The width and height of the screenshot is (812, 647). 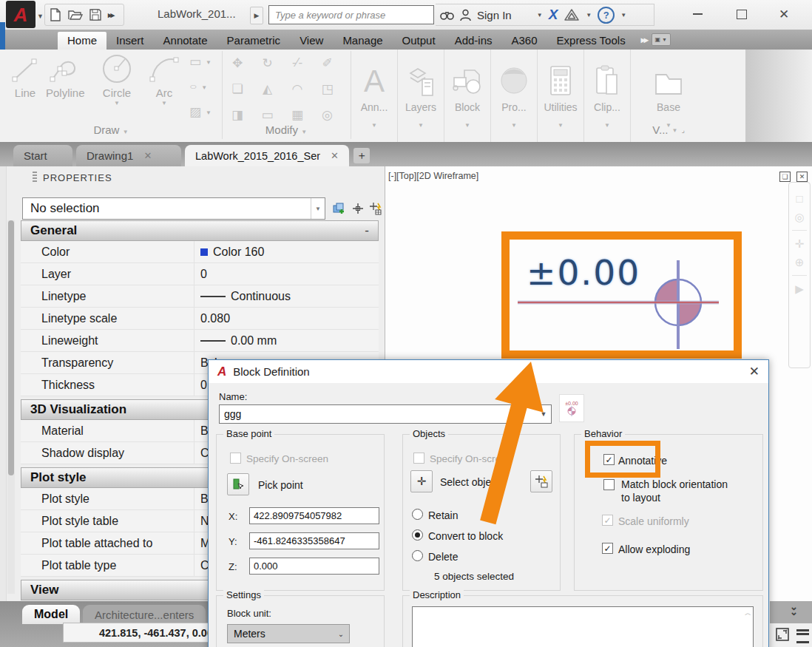 I want to click on search-binoculars-icon, so click(x=447, y=15).